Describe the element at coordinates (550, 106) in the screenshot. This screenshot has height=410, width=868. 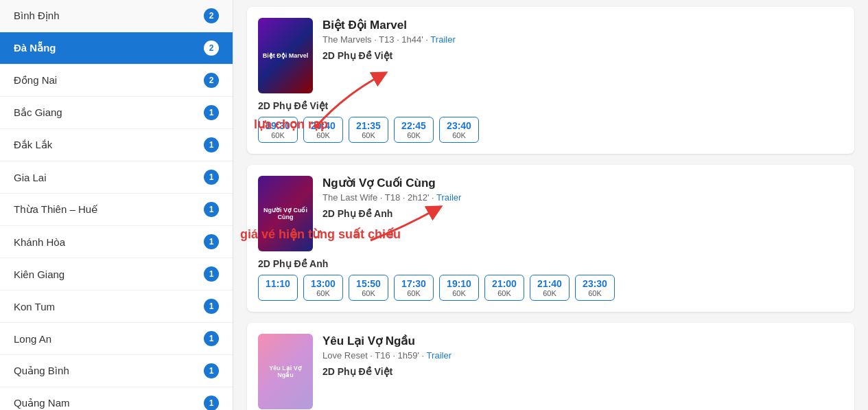
I see `showtime-type-label-biet-doi-marvel: 2D Phụ Đề Việt` at that location.